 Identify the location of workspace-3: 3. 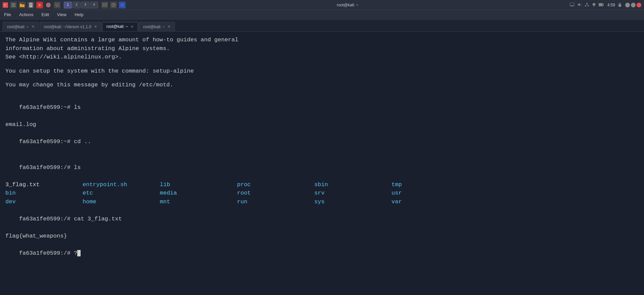
(85, 5).